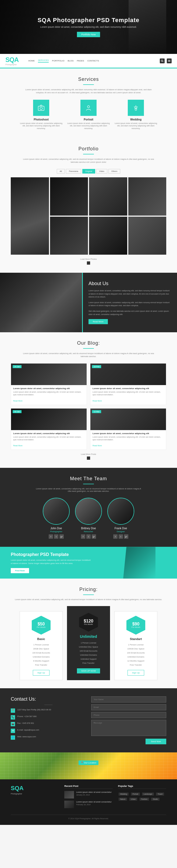 The width and height of the screenshot is (177, 868). I want to click on blog-read-more-3: Read More, so click(18, 445).